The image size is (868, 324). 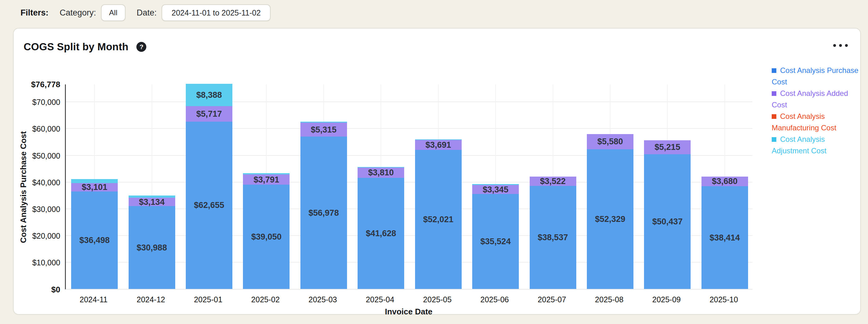 What do you see at coordinates (725, 238) in the screenshot?
I see `bar-segment: $38,414` at bounding box center [725, 238].